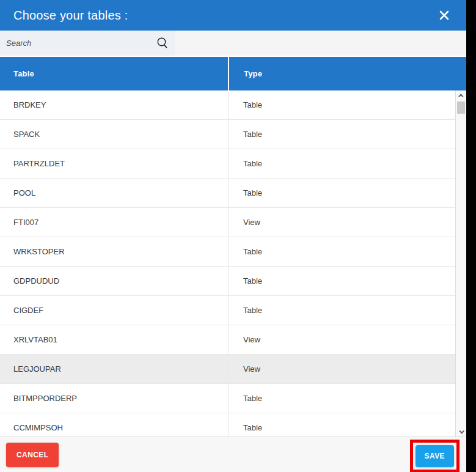  I want to click on search-row-filler, so click(321, 43).